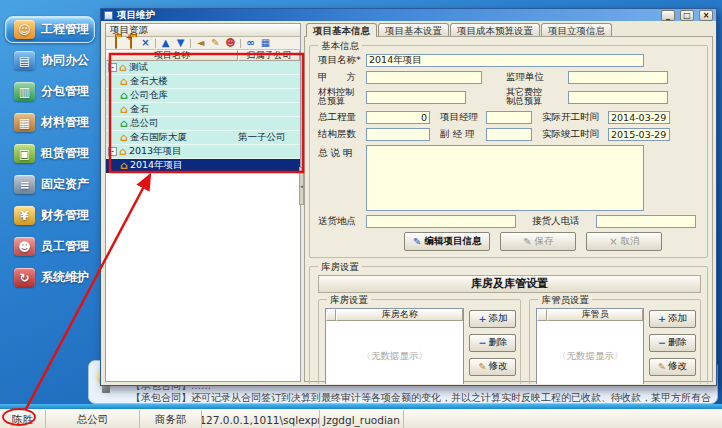 The image size is (722, 428). I want to click on column-project-name: 项目名称, so click(172, 56).